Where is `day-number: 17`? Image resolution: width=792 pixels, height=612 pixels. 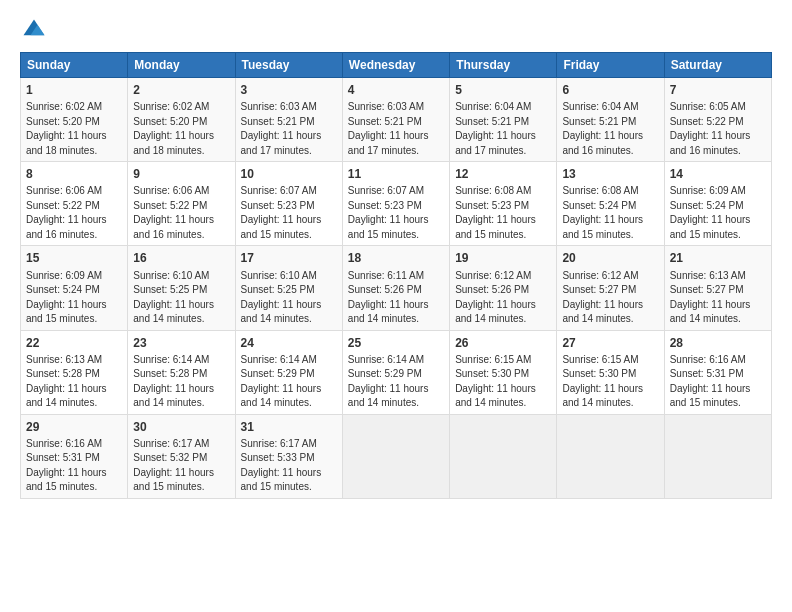 day-number: 17 is located at coordinates (289, 258).